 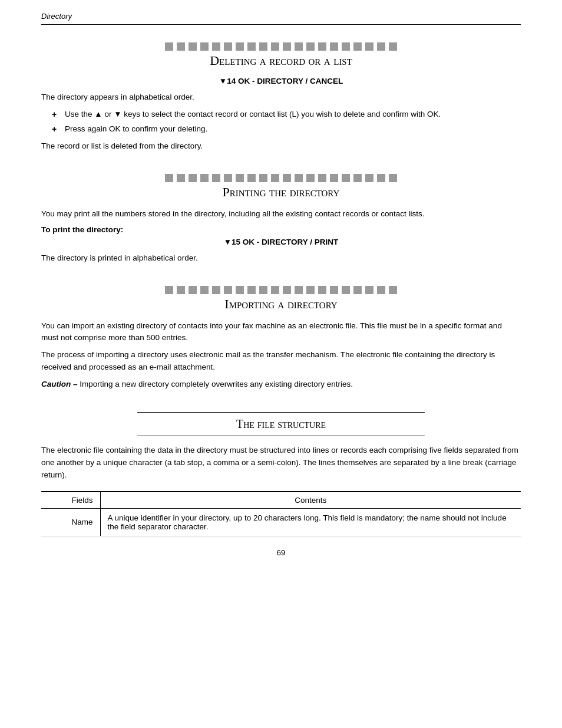 What do you see at coordinates (281, 474) in the screenshot?
I see `file-structure-section: The file structure The electronic file c…` at bounding box center [281, 474].